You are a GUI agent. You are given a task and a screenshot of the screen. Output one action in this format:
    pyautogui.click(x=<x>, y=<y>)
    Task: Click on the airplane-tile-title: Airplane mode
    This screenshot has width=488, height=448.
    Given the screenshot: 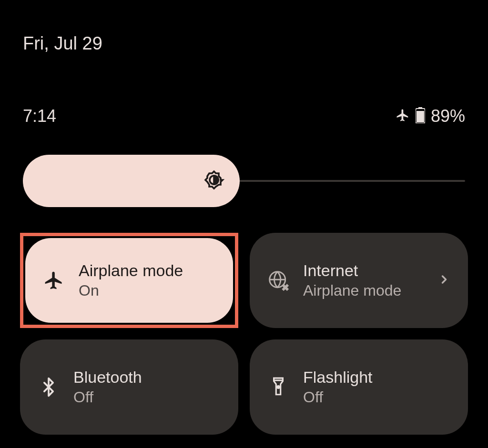 What is the action you would take?
    pyautogui.click(x=147, y=270)
    